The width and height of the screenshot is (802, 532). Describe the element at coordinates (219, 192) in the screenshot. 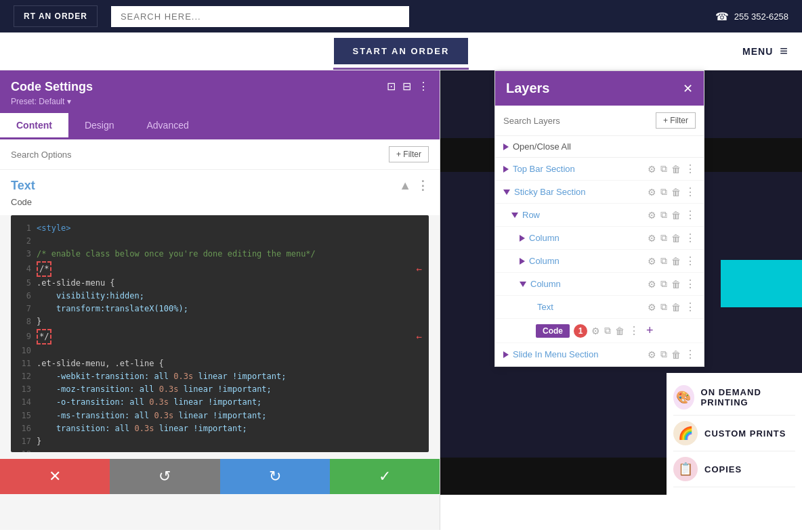

I see `text-section: Text ▲ ⋮ Code` at that location.